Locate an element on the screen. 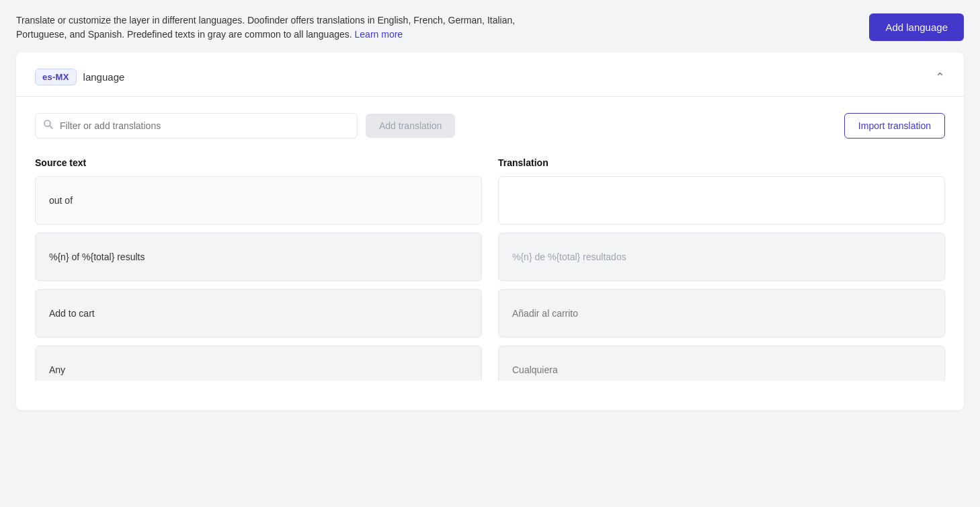 The height and width of the screenshot is (507, 980). language-badge-row: es-MX language is located at coordinates (79, 77).